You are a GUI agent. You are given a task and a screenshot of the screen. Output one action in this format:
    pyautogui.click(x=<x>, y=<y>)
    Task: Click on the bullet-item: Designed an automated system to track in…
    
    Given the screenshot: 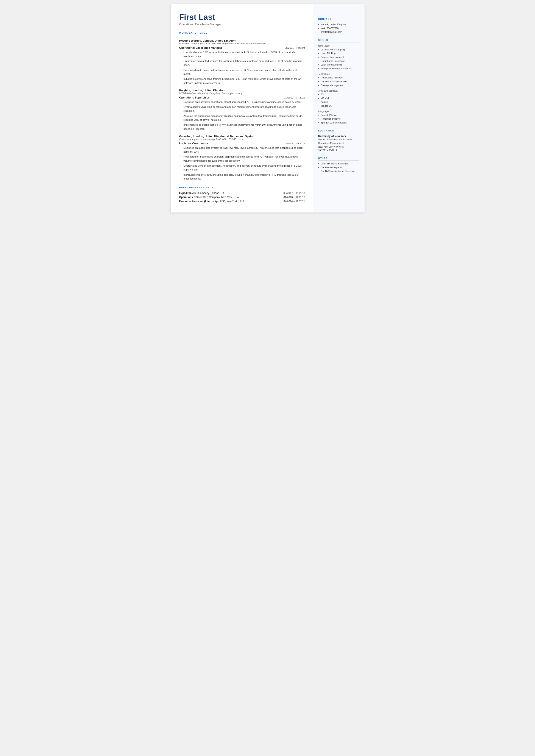 What is the action you would take?
    pyautogui.click(x=243, y=150)
    